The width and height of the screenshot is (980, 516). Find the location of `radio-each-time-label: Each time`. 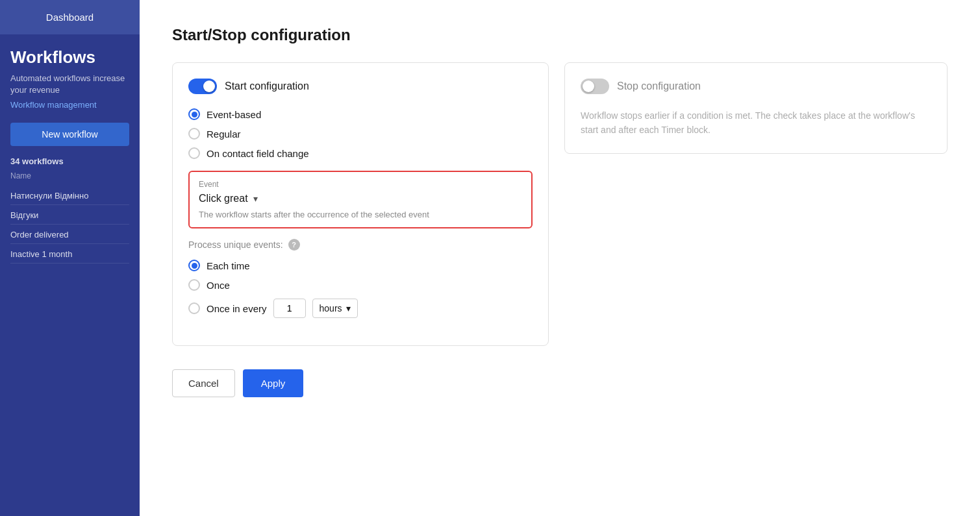

radio-each-time-label: Each time is located at coordinates (229, 266).